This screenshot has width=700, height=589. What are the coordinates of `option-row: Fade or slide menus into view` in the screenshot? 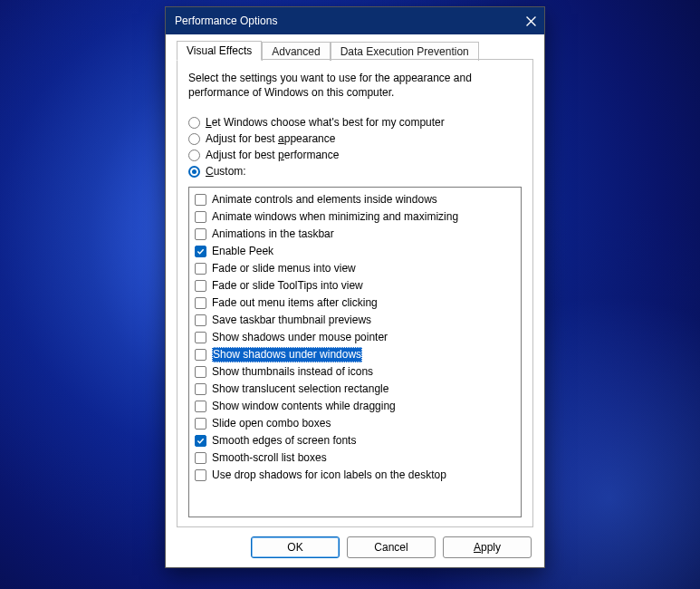 It's located at (355, 268).